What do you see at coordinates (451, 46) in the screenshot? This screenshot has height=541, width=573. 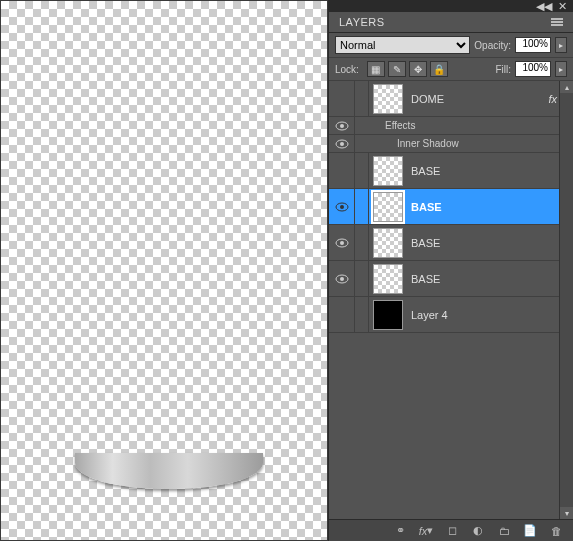 I see `blend-row: Normal Opacity: 100%` at bounding box center [451, 46].